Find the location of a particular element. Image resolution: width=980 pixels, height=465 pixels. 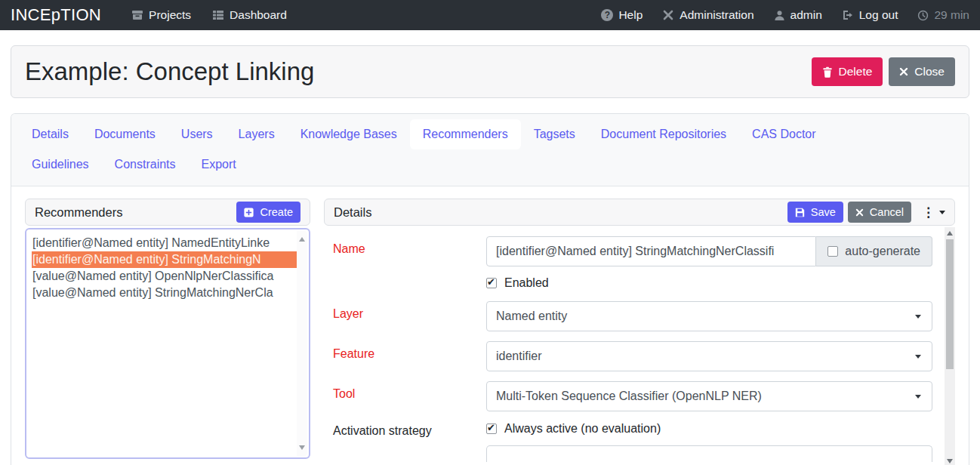

close-button: Close is located at coordinates (922, 72).